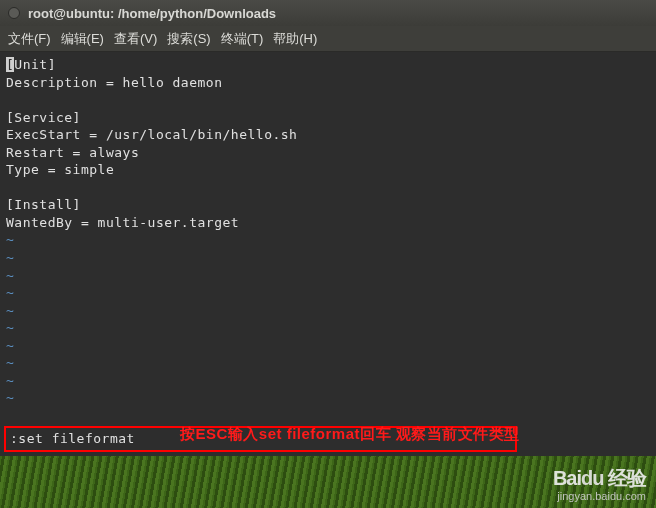 This screenshot has height=508, width=656. I want to click on menubar: 文件(F) 编辑(E) 查看(V) 搜索(S) 终端(T) 帮助(H), so click(328, 39).